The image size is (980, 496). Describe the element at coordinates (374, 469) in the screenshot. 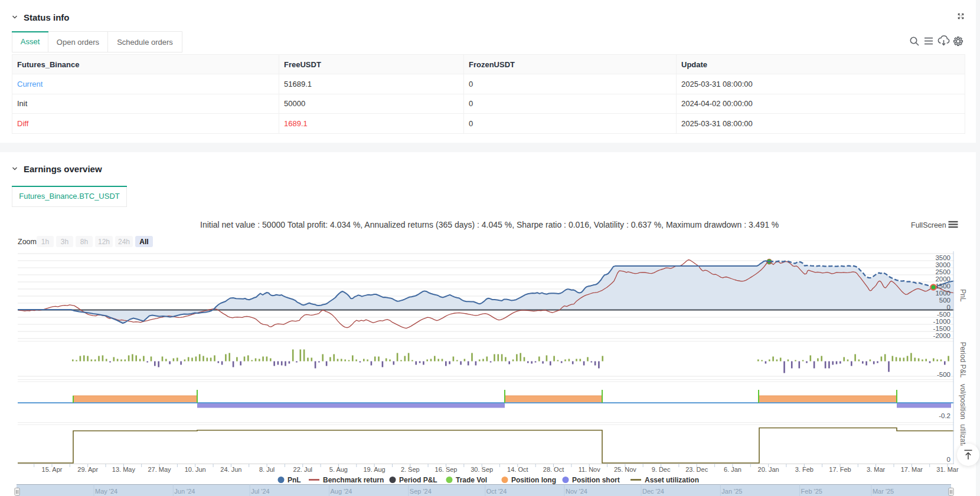

I see `svg-text: 19. Aug` at that location.